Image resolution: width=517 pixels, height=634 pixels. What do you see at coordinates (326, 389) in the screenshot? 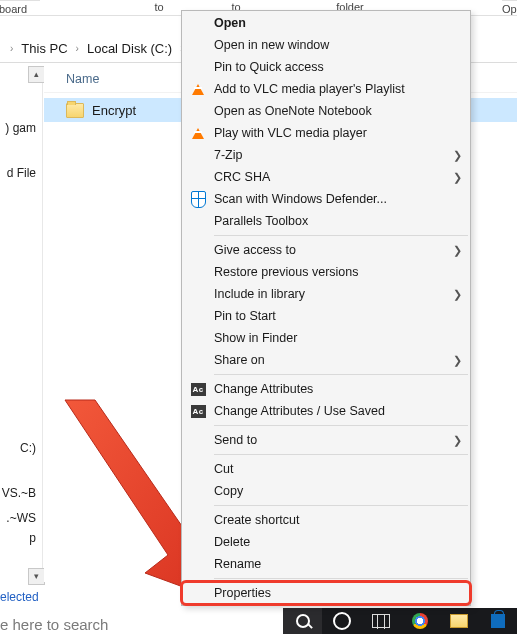
I see `menu-item-change-attributes: Ac Change Attributes` at bounding box center [326, 389].